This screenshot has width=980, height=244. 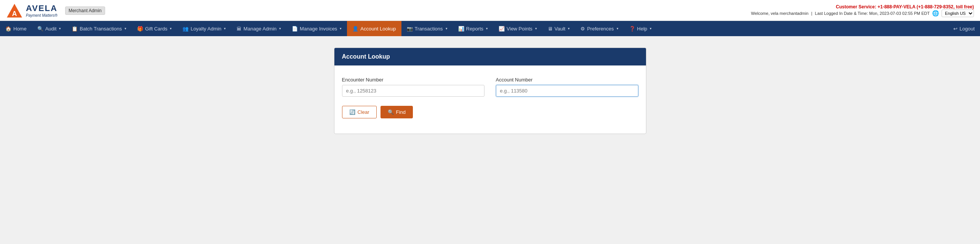 I want to click on card-header: Account Lookup, so click(x=490, y=57).